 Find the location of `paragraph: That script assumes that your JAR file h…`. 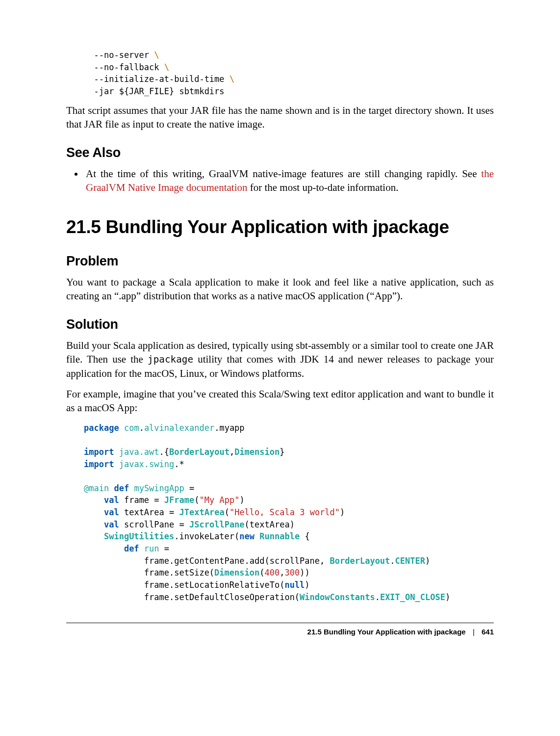

paragraph: That script assumes that your JAR file h… is located at coordinates (280, 118).